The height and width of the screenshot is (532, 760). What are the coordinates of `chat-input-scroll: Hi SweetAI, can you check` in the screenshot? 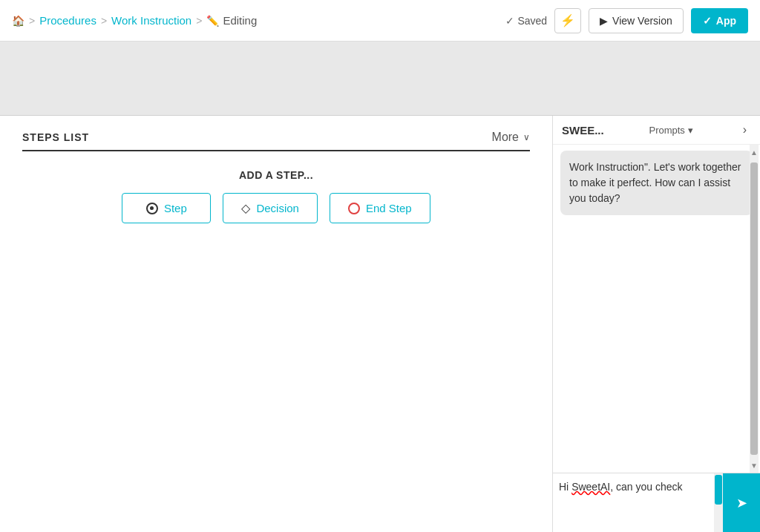 It's located at (634, 503).